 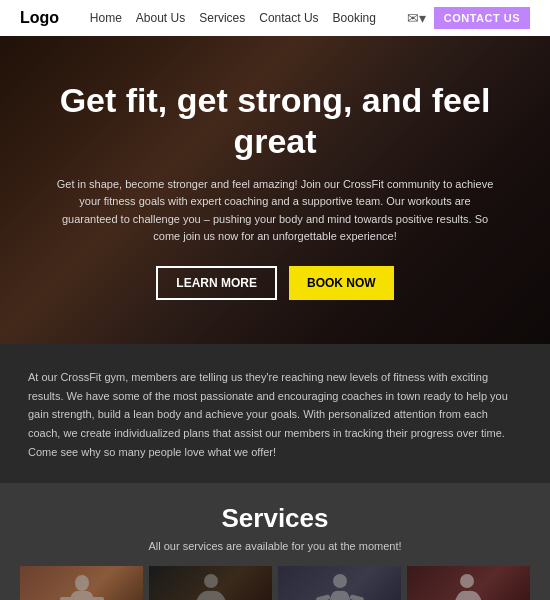 I want to click on services-grid, so click(x=275, y=583).